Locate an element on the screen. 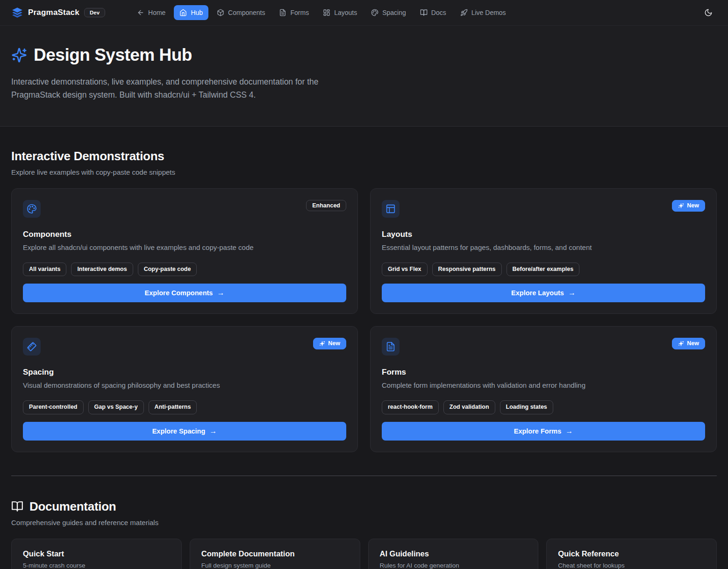 The height and width of the screenshot is (569, 728). card-title: Spacing is located at coordinates (185, 372).